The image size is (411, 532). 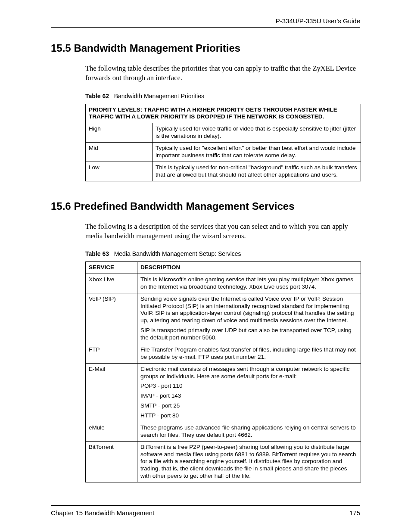 I want to click on service-desc-text: HTTP - port 80, so click(x=249, y=416).